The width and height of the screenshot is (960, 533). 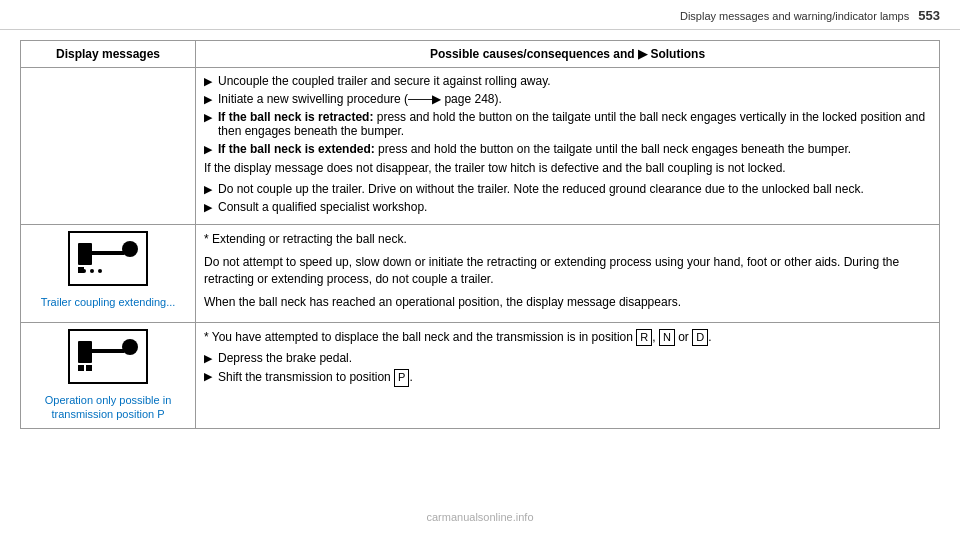 I want to click on text-block: Do not attempt to speed up, slow down or…, so click(x=568, y=272).